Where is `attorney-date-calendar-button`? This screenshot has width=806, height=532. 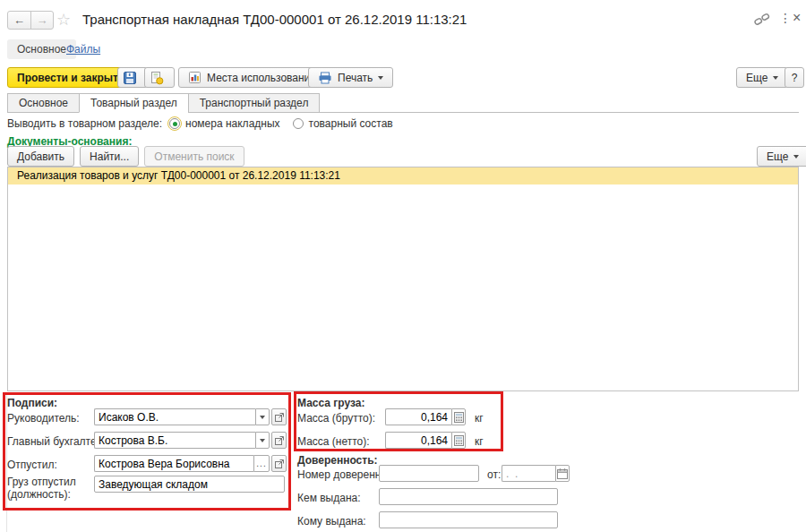 attorney-date-calendar-button is located at coordinates (562, 473).